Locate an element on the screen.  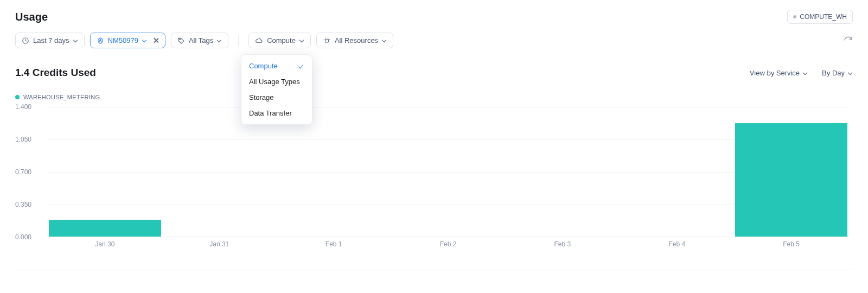
time-range-filter: Last 7 days is located at coordinates (50, 40).